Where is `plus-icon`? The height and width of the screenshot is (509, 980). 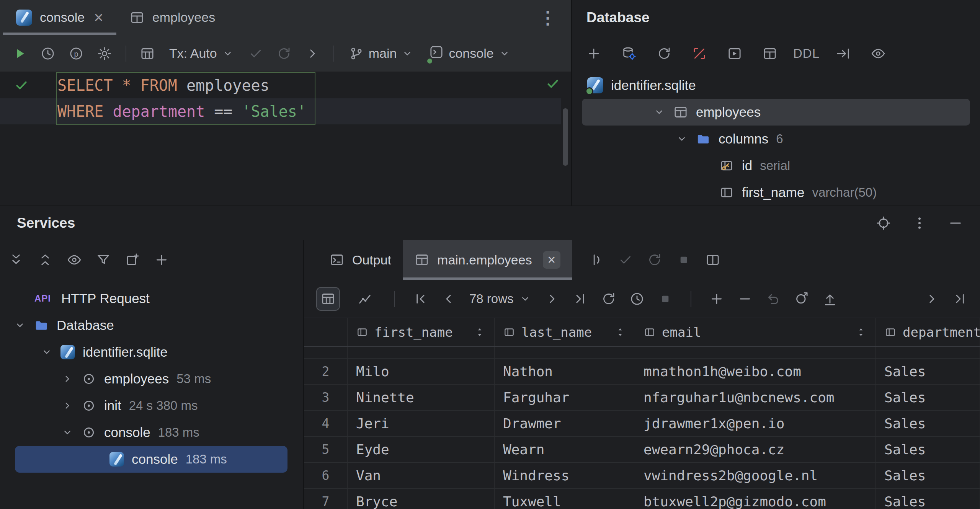
plus-icon is located at coordinates (162, 260).